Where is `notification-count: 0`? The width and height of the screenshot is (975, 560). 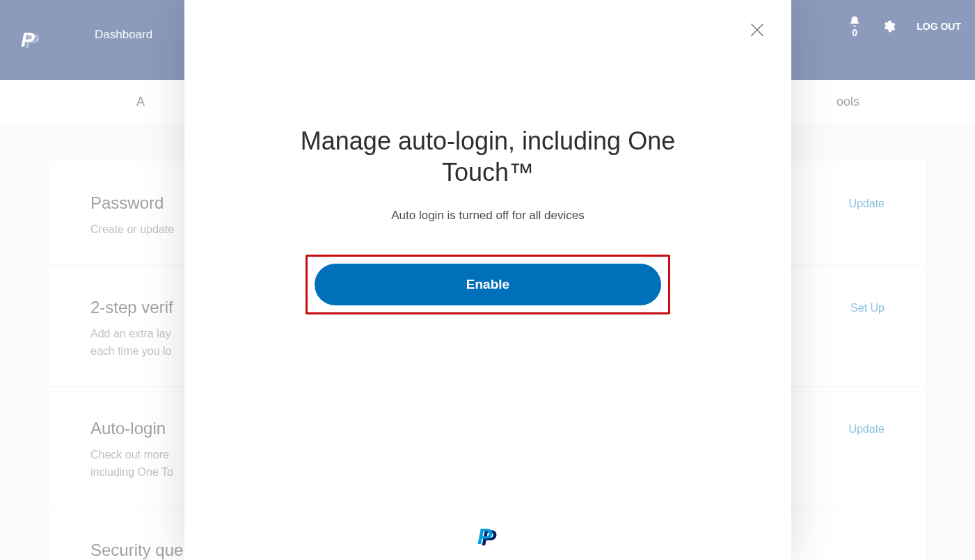
notification-count: 0 is located at coordinates (855, 33).